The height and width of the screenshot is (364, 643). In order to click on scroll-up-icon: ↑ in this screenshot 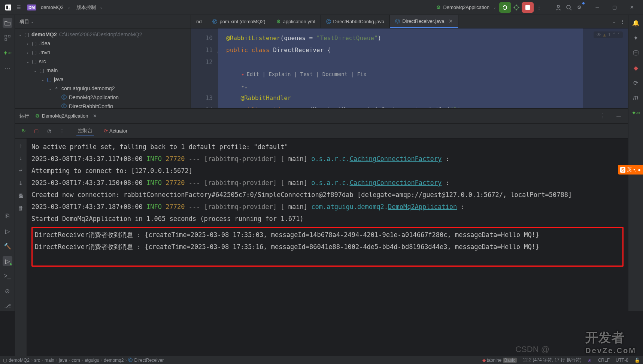, I will do `click(21, 145)`.